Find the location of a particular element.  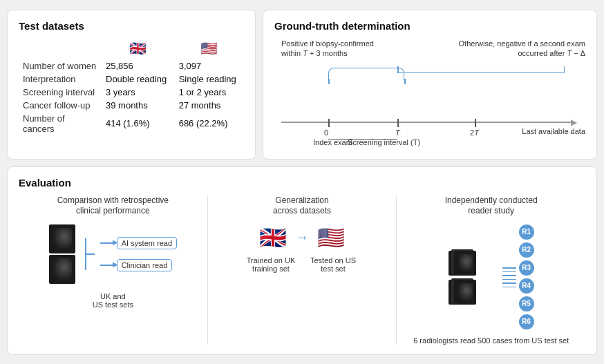

row-label-0: Number of women is located at coordinates (60, 66).